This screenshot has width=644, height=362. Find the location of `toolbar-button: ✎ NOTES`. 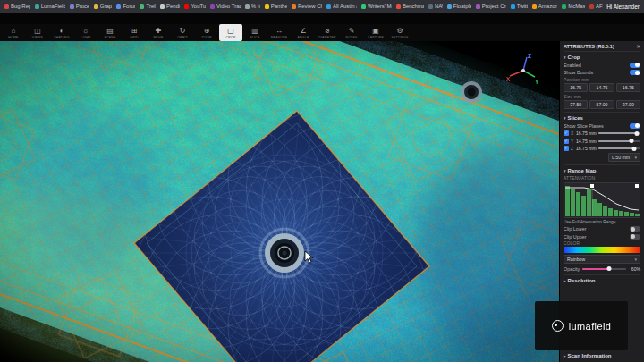

toolbar-button: ✎ NOTES is located at coordinates (352, 32).